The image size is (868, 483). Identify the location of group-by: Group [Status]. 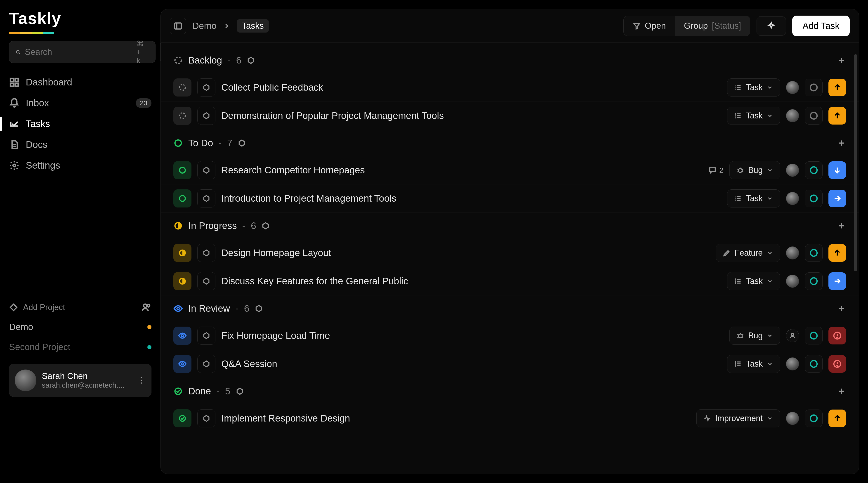
(712, 26).